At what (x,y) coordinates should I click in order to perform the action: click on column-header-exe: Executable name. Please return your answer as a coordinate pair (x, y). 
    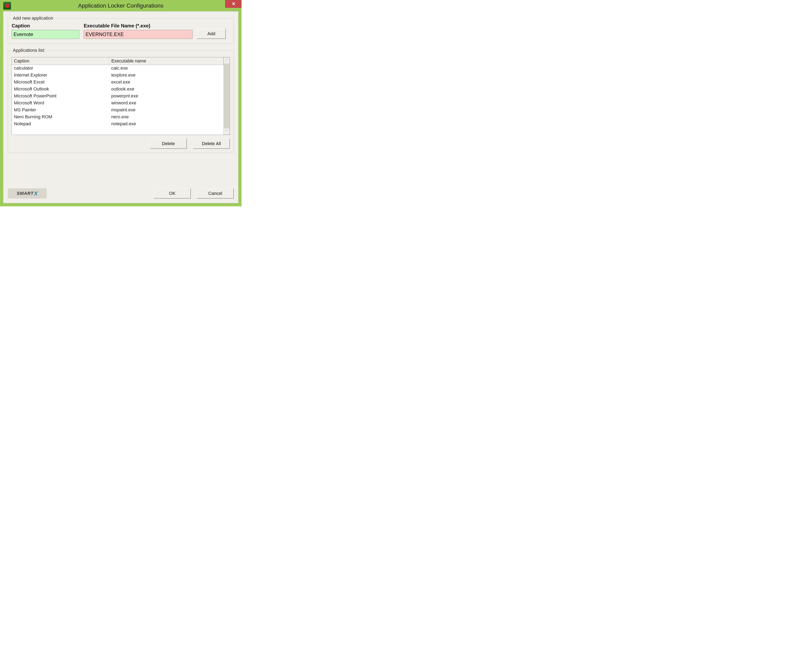
    Looking at the image, I should click on (166, 61).